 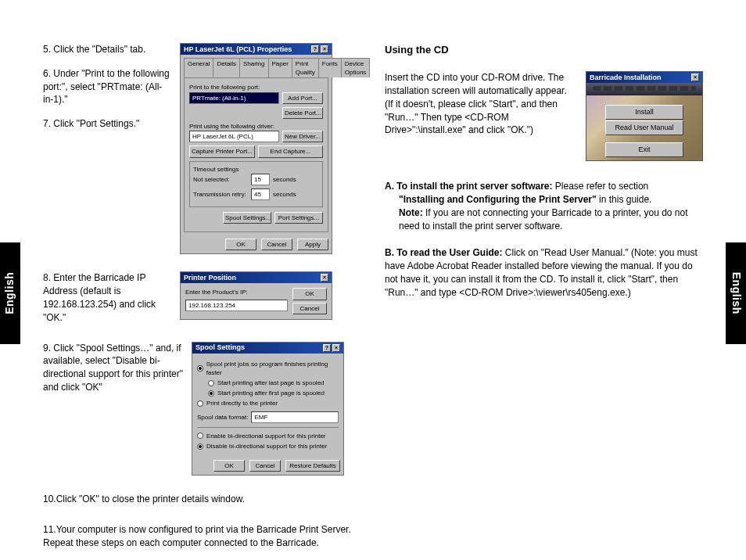 What do you see at coordinates (256, 155) in the screenshot?
I see `dialog1-body: Print to the following port: PRTmate: (A…` at bounding box center [256, 155].